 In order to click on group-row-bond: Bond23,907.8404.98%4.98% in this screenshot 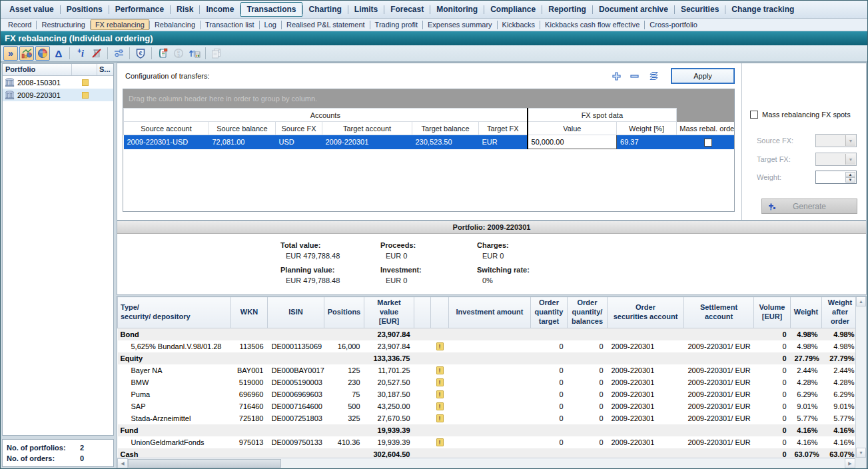, I will do `click(488, 334)`.